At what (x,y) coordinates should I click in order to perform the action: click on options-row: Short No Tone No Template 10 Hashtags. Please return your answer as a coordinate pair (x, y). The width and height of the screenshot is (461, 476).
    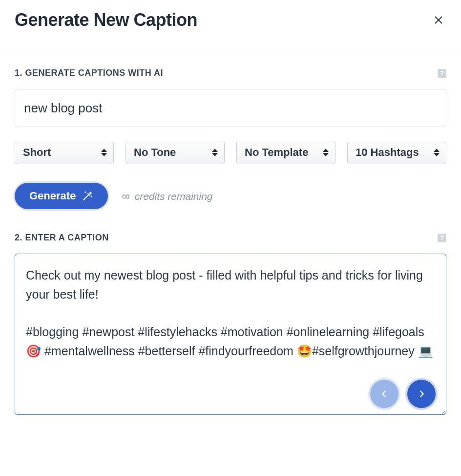
    Looking at the image, I should click on (230, 152).